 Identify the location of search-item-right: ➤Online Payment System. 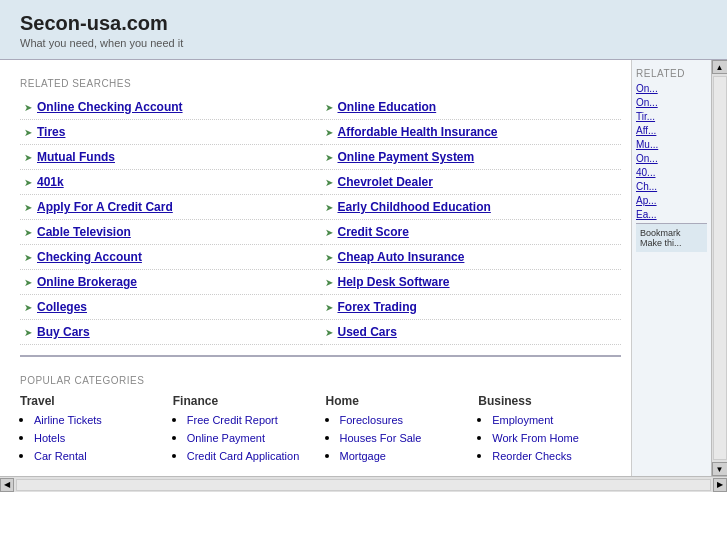
(472, 158).